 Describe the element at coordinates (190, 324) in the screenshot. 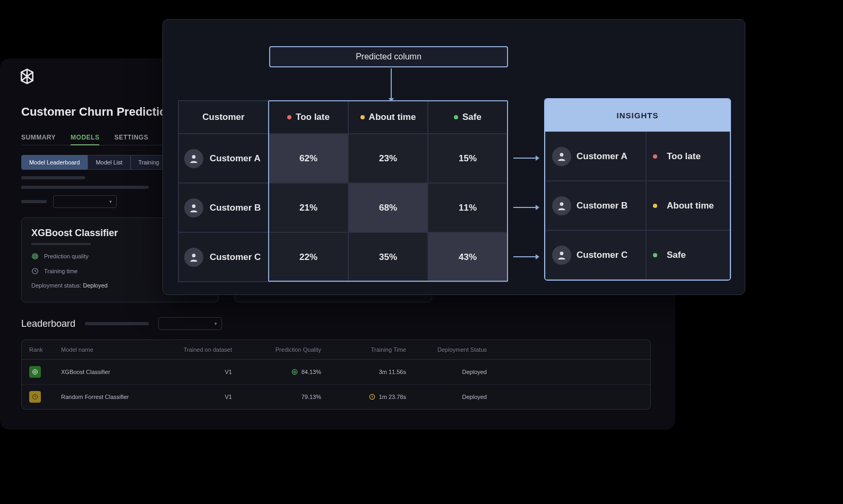

I see `leaderboard-filter-dropdown` at that location.